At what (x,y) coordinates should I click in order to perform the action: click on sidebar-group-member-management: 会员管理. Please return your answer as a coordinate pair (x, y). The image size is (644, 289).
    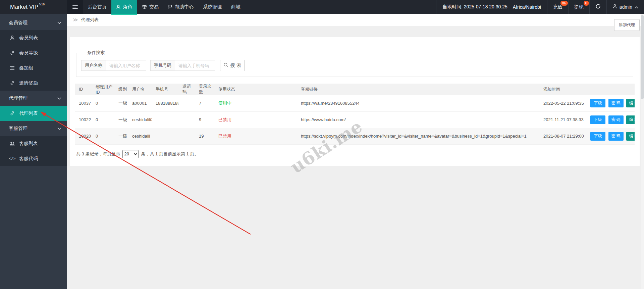
    Looking at the image, I should click on (34, 23).